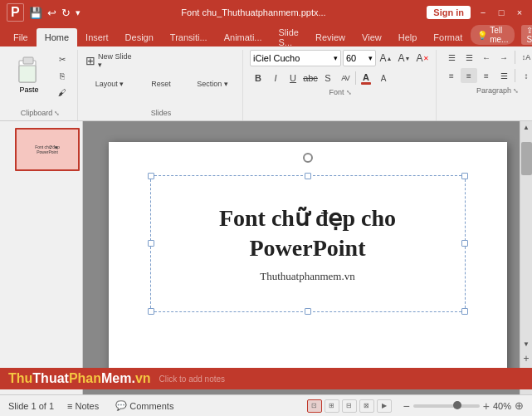  I want to click on notes-label: Notes, so click(86, 406).